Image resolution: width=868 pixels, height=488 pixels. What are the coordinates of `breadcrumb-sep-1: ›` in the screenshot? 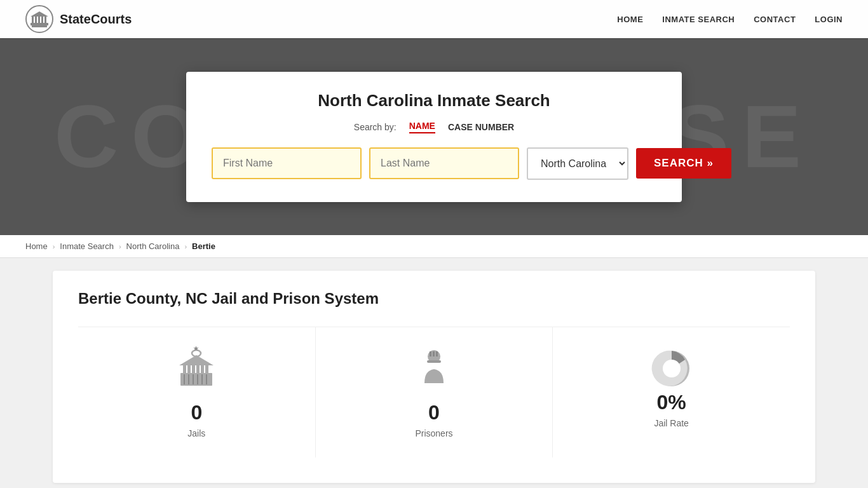 It's located at (54, 247).